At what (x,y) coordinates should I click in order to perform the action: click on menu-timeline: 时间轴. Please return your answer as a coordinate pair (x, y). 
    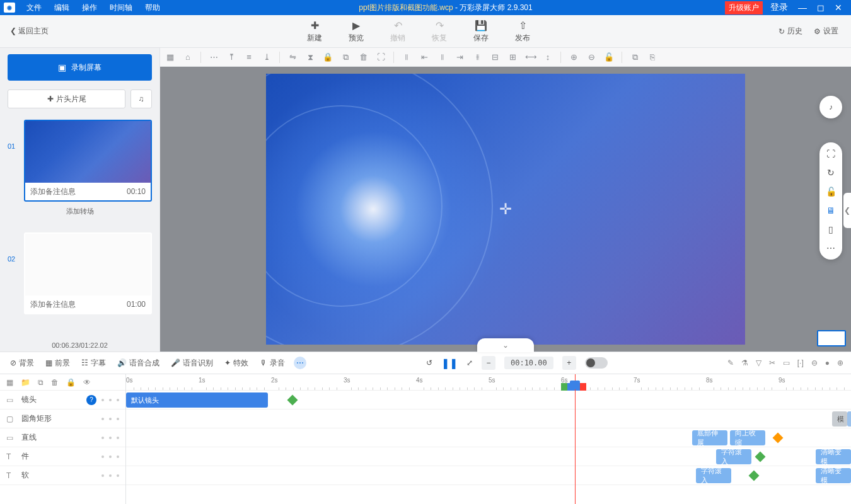
    Looking at the image, I should click on (121, 8).